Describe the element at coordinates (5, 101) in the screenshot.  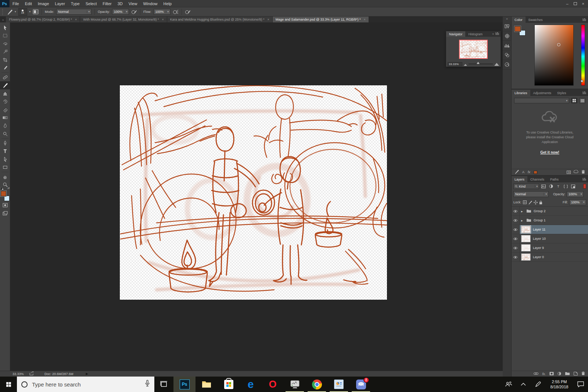
I see `history-brush-tool` at that location.